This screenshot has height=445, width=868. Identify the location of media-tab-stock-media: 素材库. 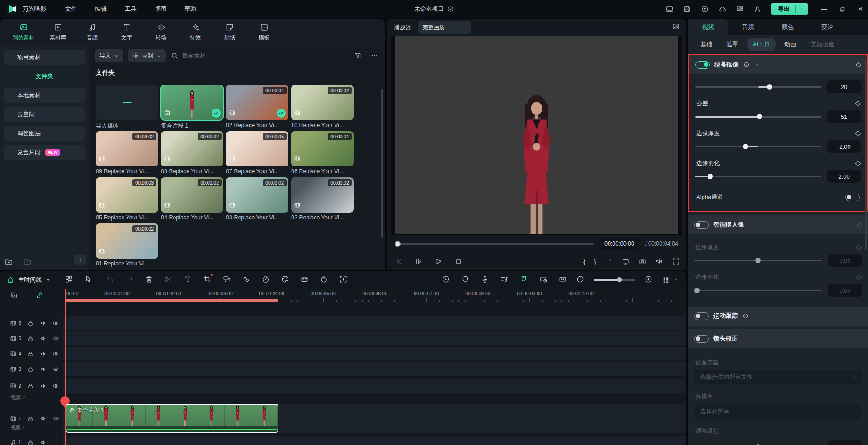
(58, 32).